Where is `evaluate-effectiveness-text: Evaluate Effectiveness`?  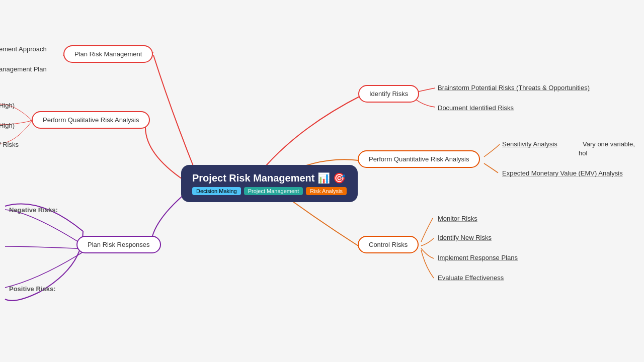 evaluate-effectiveness-text: Evaluate Effectiveness is located at coordinates (471, 278).